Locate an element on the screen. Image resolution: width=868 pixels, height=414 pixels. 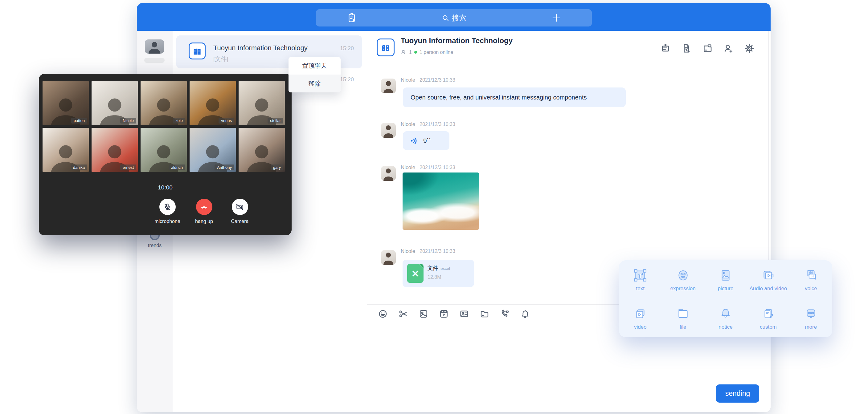
voice-message-bubble: 9`` is located at coordinates (426, 141).